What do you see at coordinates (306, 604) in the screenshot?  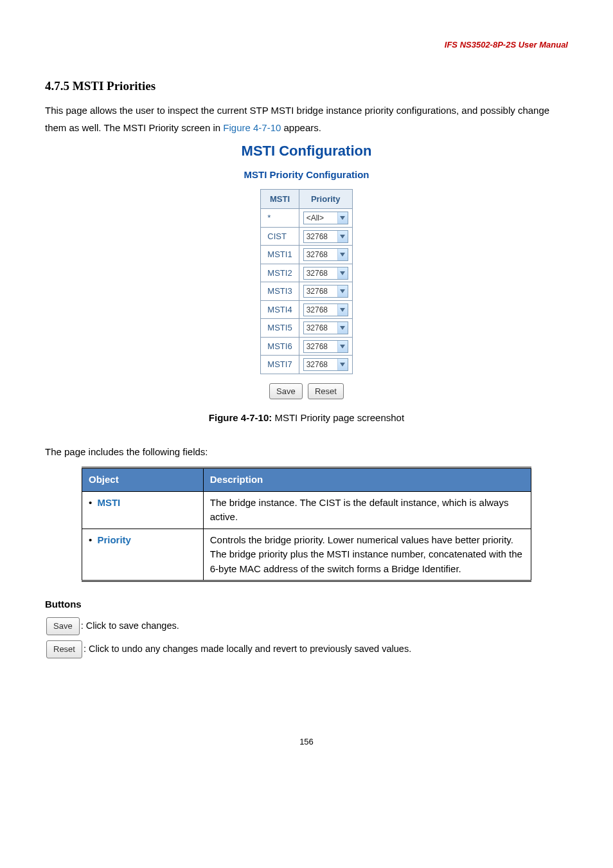 I see `buttons-title: Buttons` at bounding box center [306, 604].